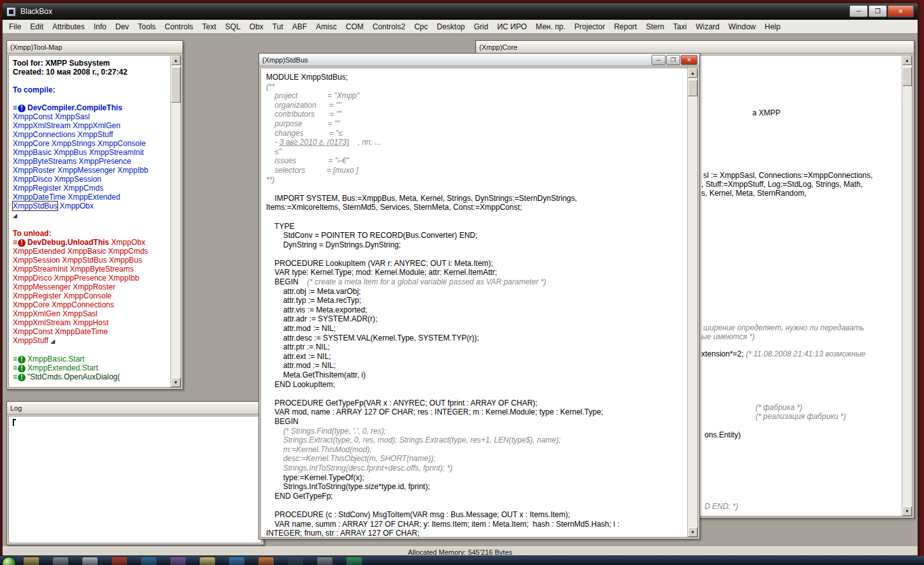 The image size is (924, 565). I want to click on stdbus-vscroll: ▲ ▼, so click(692, 302).